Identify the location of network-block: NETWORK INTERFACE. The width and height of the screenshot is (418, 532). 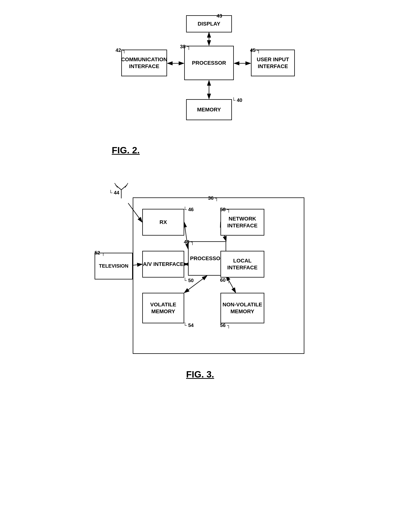
(242, 222).